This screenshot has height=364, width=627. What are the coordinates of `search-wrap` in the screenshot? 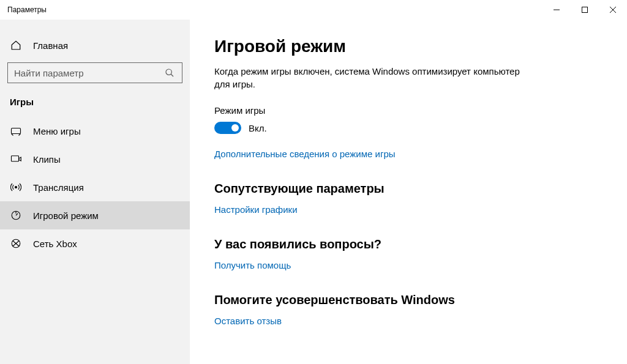 It's located at (95, 70).